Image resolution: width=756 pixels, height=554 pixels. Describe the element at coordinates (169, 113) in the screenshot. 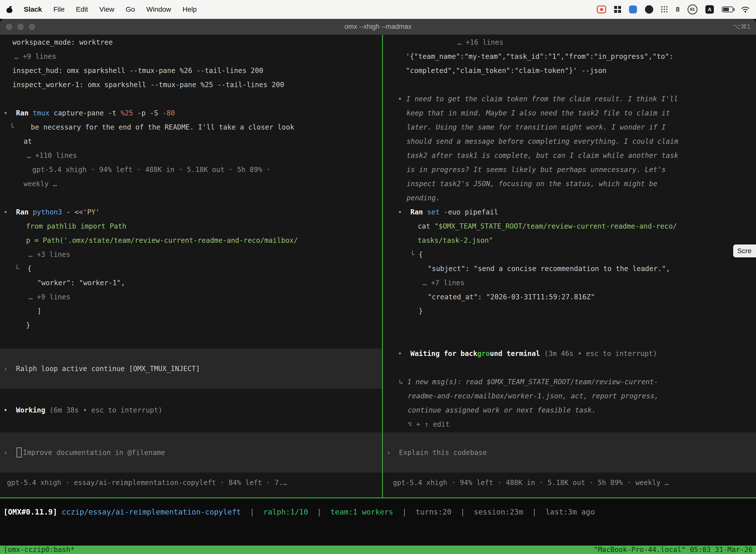

I see `text-segment: -80` at that location.